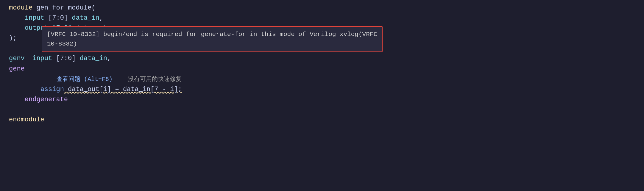  What do you see at coordinates (27, 120) in the screenshot?
I see `keyword-endmodule: endmodule` at bounding box center [27, 120].